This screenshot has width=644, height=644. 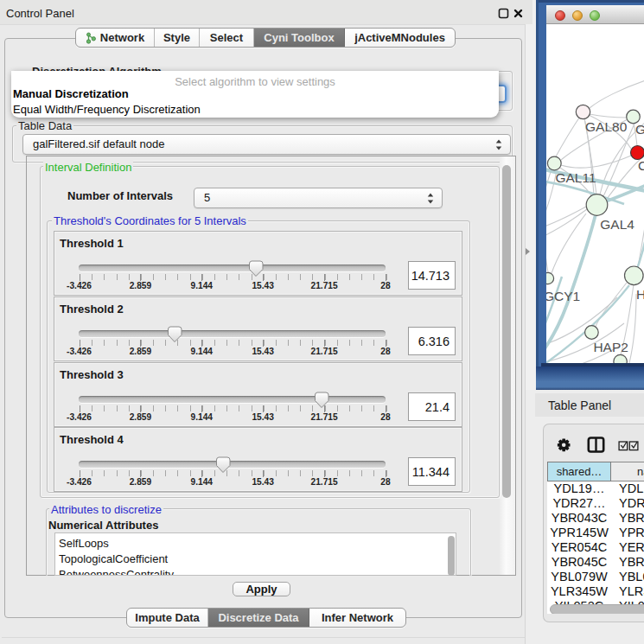 I want to click on svg-text: GAL4, so click(x=617, y=225).